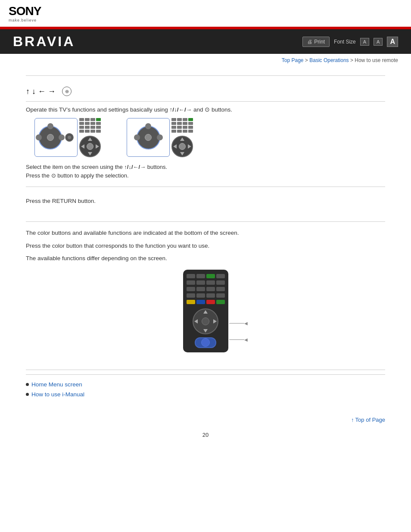 The width and height of the screenshot is (411, 532). I want to click on dpad2-down, so click(182, 154).